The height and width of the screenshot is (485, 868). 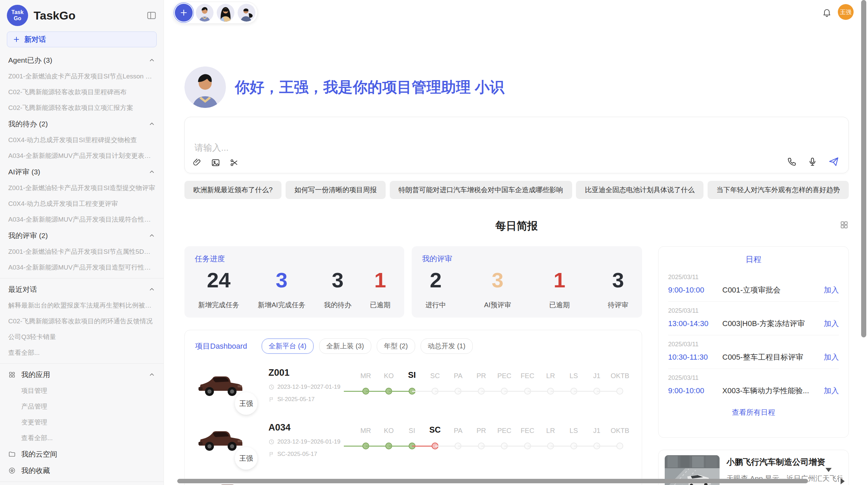 What do you see at coordinates (413, 388) in the screenshot?
I see `project-row: 王强Z0012023-12-19~2027-01-19SI-2025-05-17…` at bounding box center [413, 388].